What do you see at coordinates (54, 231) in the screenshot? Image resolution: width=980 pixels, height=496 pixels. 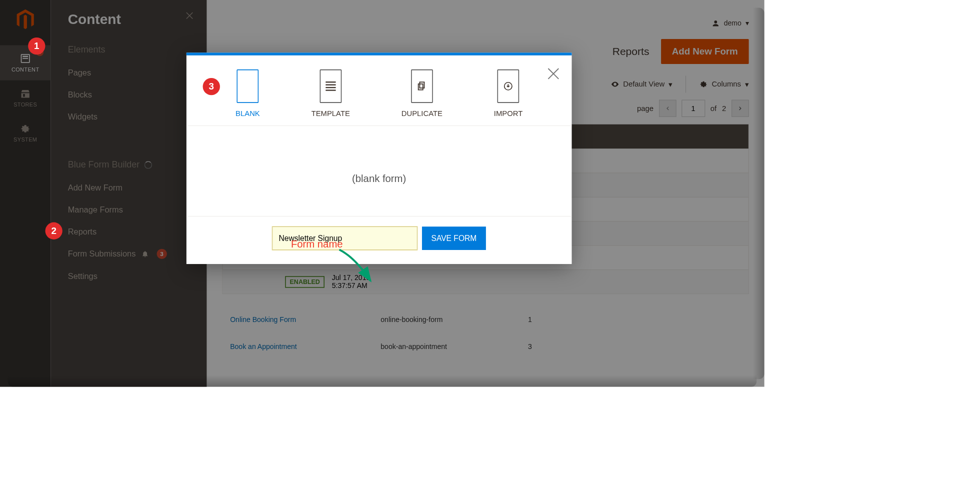 I see `annotation-badge-2: 2` at bounding box center [54, 231].